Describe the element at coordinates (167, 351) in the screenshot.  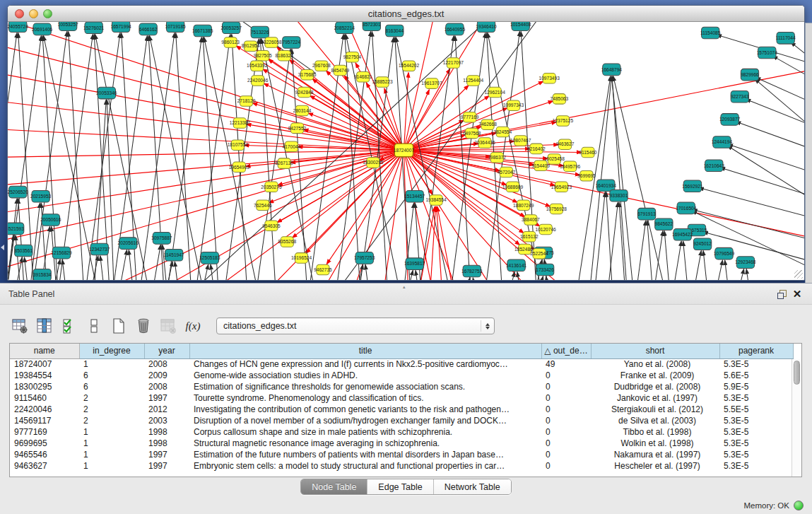
I see `column-header-year: year` at that location.